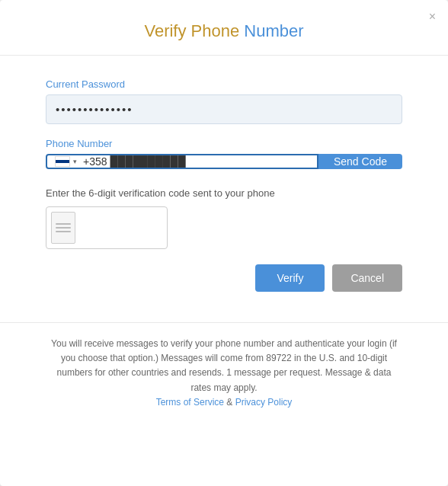 Image resolution: width=448 pixels, height=486 pixels. Describe the element at coordinates (290, 278) in the screenshot. I see `verify-button: Verify` at that location.